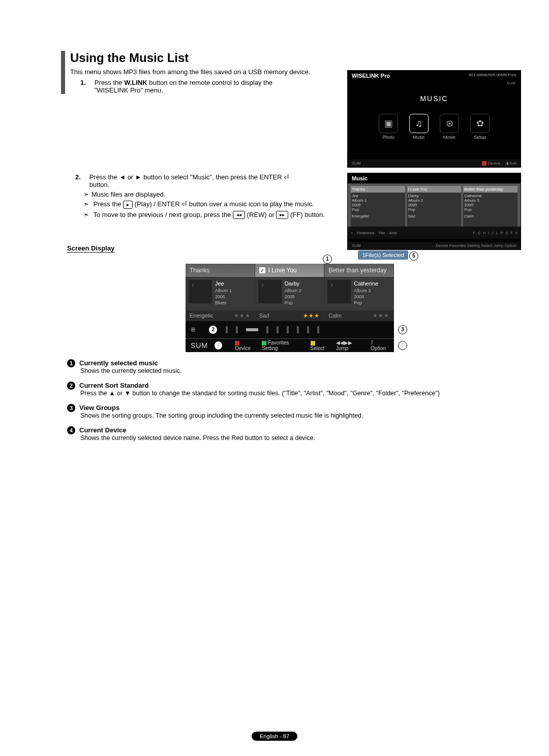 The image size is (549, 756). I want to click on legend-num-4: 4, so click(71, 430).